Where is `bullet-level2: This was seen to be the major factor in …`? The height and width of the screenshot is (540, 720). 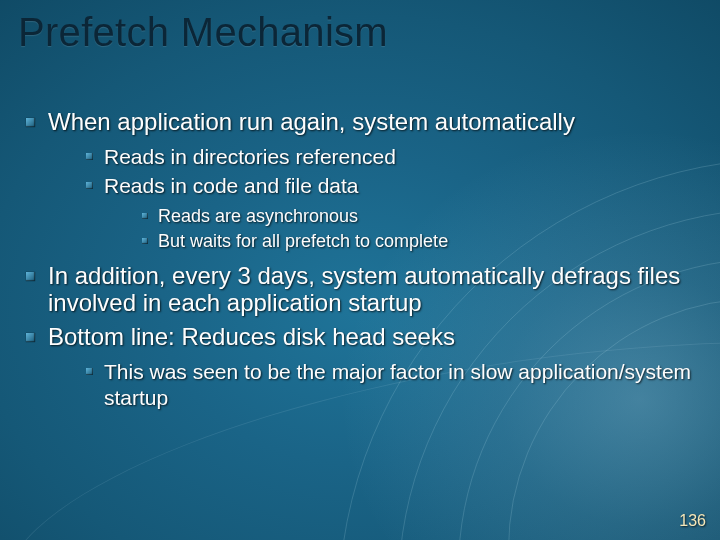
bullet-level2: This was seen to be the major factor in … is located at coordinates (388, 386).